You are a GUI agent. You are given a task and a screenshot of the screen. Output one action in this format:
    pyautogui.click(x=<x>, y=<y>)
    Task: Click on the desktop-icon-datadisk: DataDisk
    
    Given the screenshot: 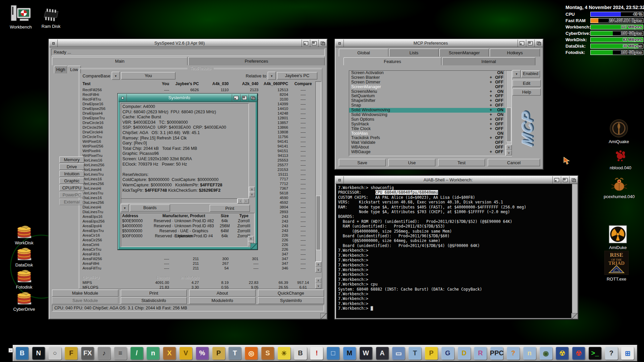 What is the action you would take?
    pyautogui.click(x=24, y=257)
    